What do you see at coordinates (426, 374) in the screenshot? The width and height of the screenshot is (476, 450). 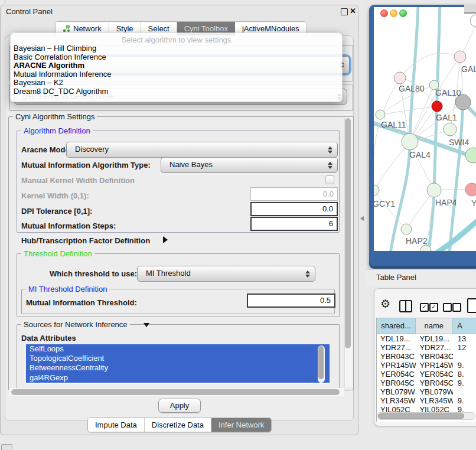 I see `table-row: YER054CYER054C8.` at bounding box center [426, 374].